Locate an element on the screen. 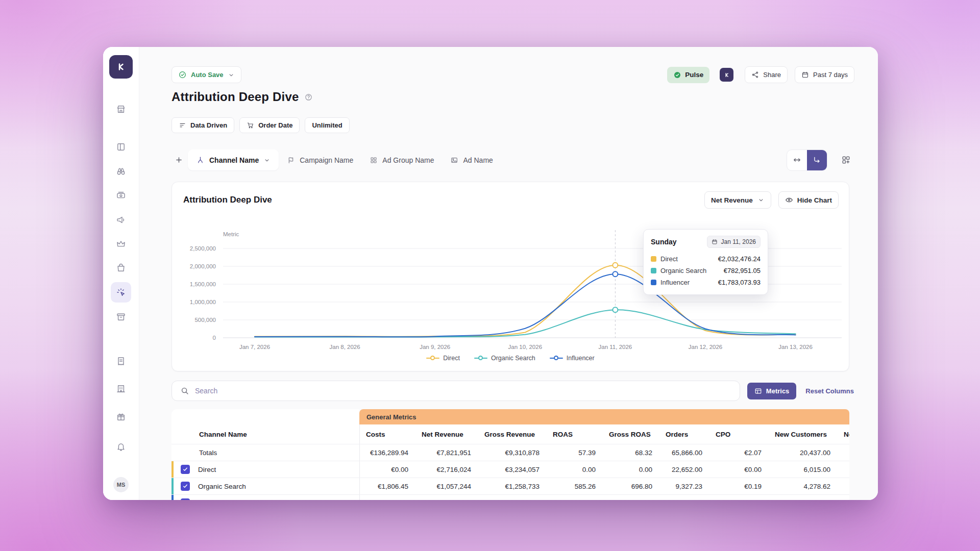  sidebar-item-billing is located at coordinates (121, 361).